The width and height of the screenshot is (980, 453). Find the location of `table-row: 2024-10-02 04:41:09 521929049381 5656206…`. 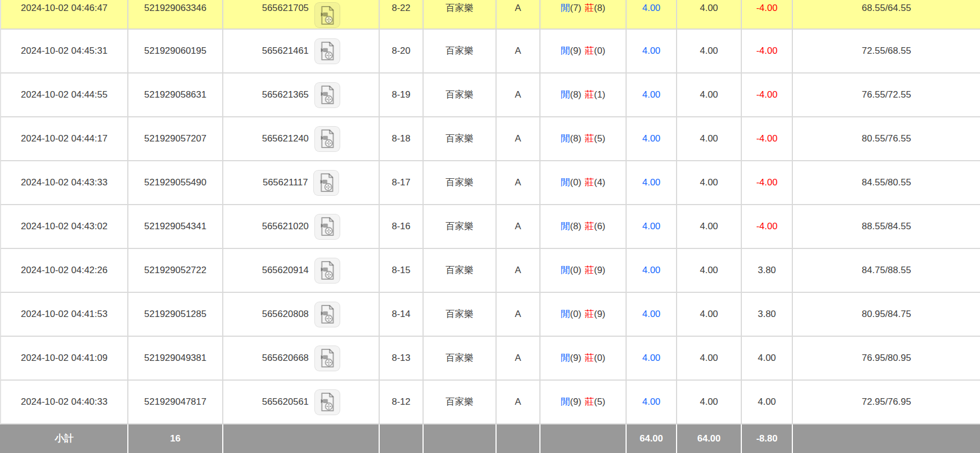

table-row: 2024-10-02 04:41:09 521929049381 5656206… is located at coordinates (490, 359).